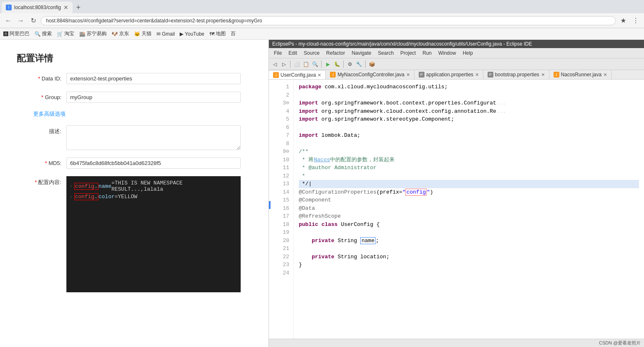  Describe the element at coordinates (194, 34) in the screenshot. I see `bookmark-youtube-label: YouTube` at that location.